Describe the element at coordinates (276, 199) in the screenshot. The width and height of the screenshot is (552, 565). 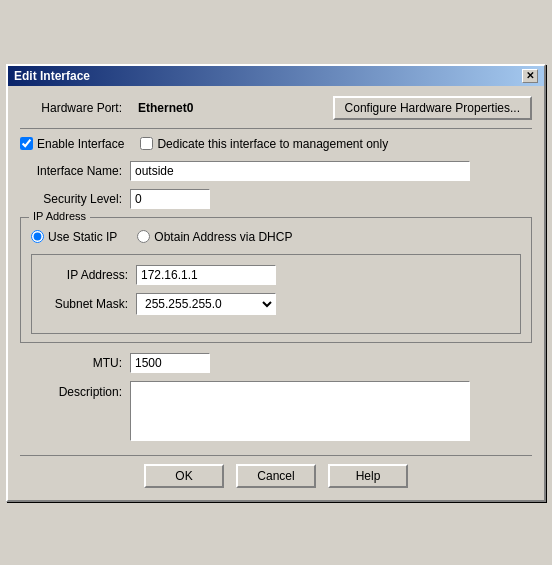
I see `security-level-row: Security Level:` at that location.